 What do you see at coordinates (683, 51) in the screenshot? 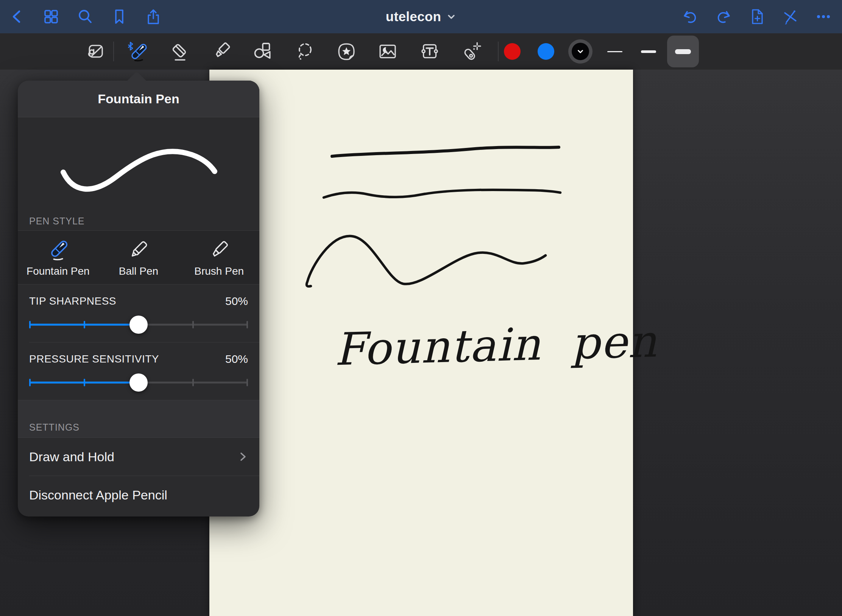
I see `thickness-option-thick` at bounding box center [683, 51].